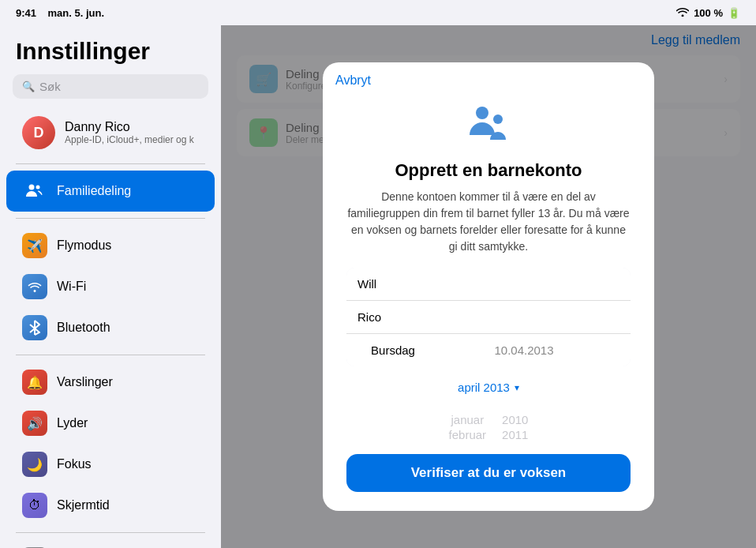 The width and height of the screenshot is (756, 548). What do you see at coordinates (524, 351) in the screenshot?
I see `birthday-value: 10.04.2013` at bounding box center [524, 351].